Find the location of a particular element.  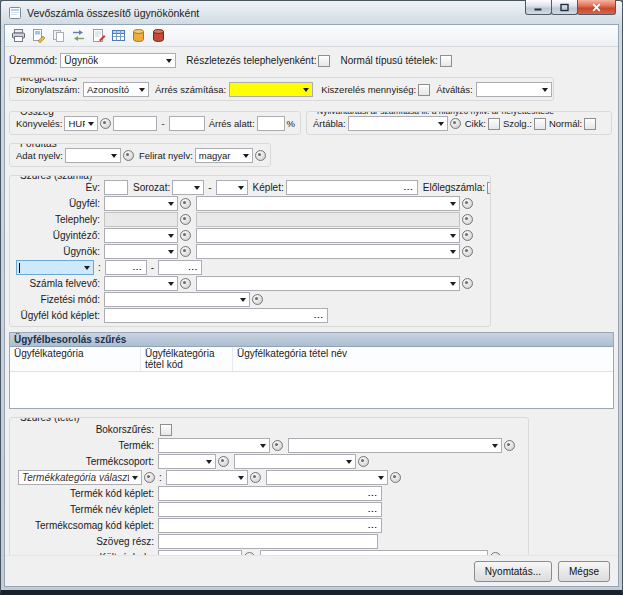

year-field is located at coordinates (116, 188).